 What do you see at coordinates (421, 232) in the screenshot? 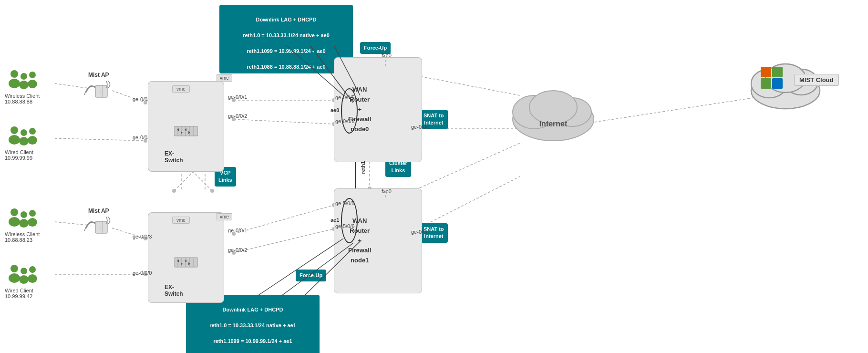
I see `port-ge000-wan1: ge-0/0/0` at bounding box center [421, 232].